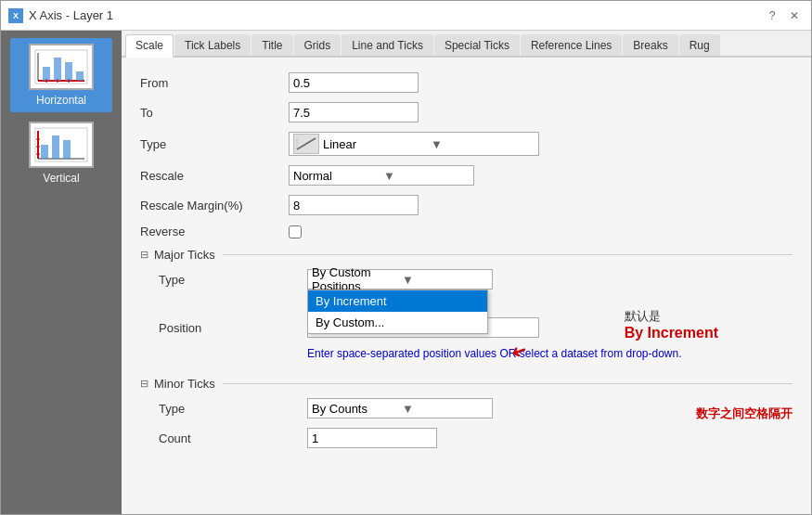 The height and width of the screenshot is (515, 812). What do you see at coordinates (466, 83) in the screenshot?
I see `from-row: From` at bounding box center [466, 83].